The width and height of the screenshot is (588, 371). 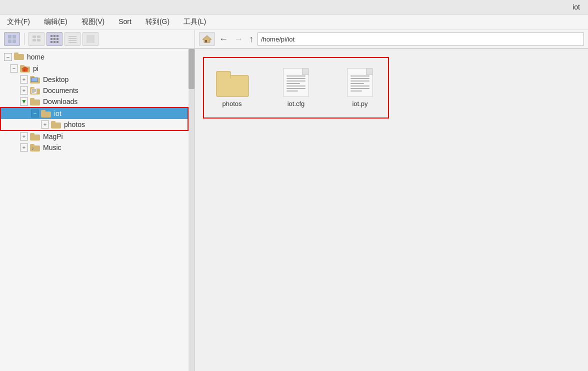 I want to click on expand-documents: +, so click(x=24, y=90).